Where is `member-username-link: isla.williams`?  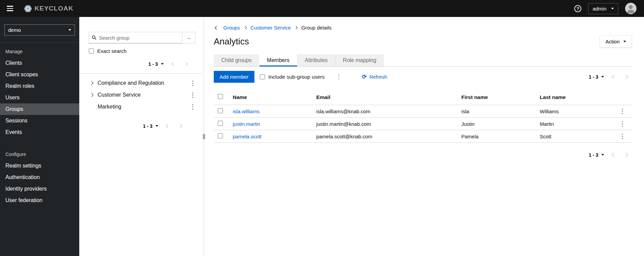
member-username-link: isla.williams is located at coordinates (246, 111).